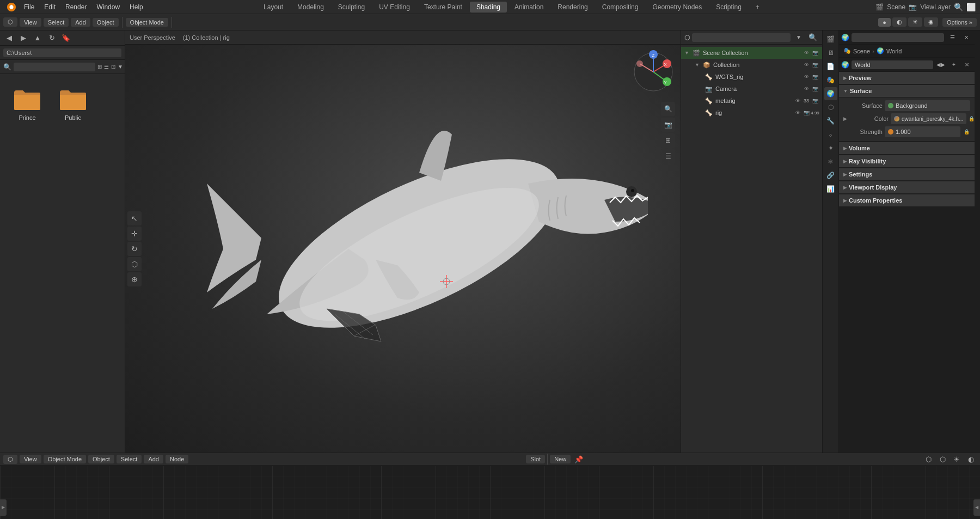 The image size is (980, 519). What do you see at coordinates (831, 189) in the screenshot?
I see `prop-data-icon: 📊` at bounding box center [831, 189].